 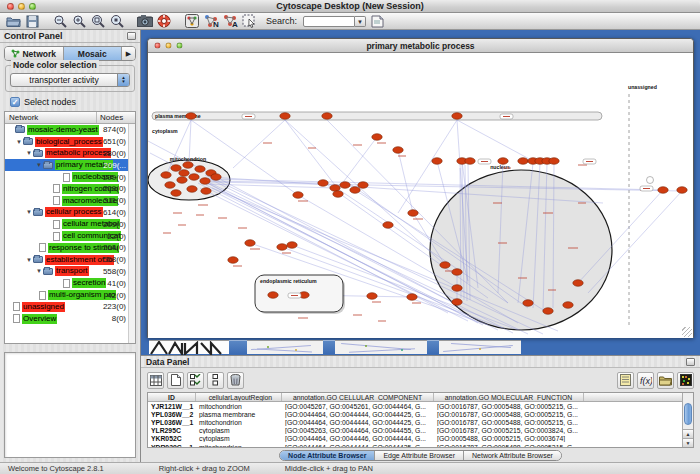 I want to click on tree-row: ▼biological_process651(0), so click(x=70, y=142).